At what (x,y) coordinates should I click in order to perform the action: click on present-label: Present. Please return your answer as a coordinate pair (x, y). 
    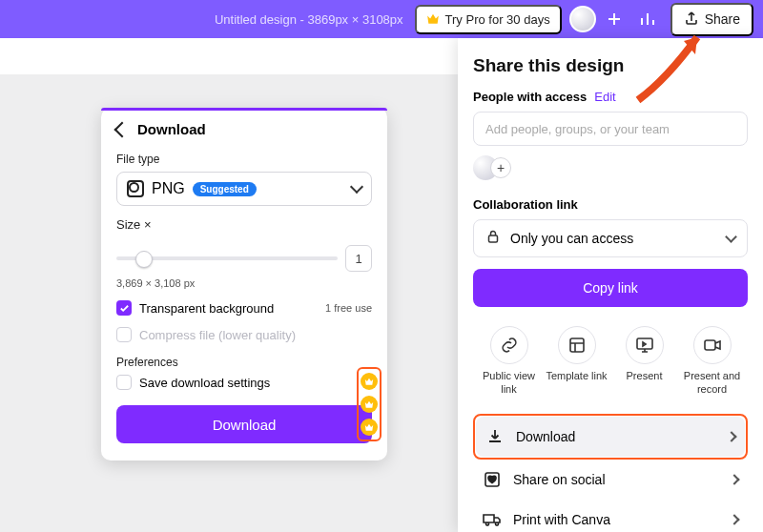
    Looking at the image, I should click on (645, 377).